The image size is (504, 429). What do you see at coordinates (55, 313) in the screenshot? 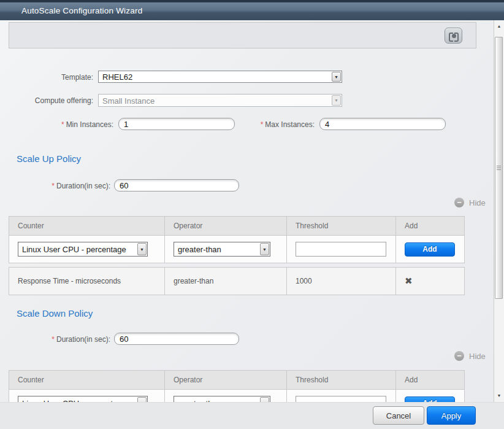
I see `scale-down-policy-title: Scale Down Policy` at bounding box center [55, 313].